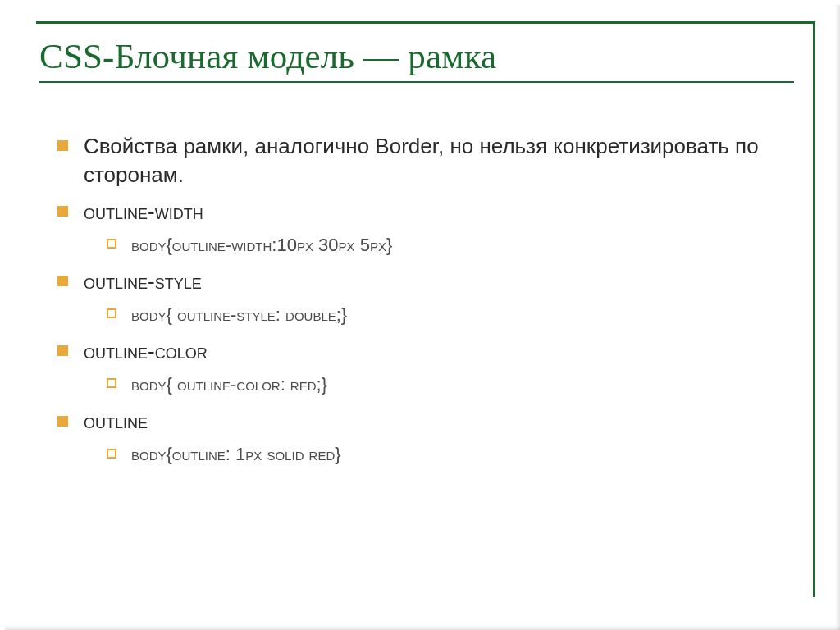  I want to click on bullet-item-1: Свойства рамки, аналогично Border, но не…, so click(431, 161).